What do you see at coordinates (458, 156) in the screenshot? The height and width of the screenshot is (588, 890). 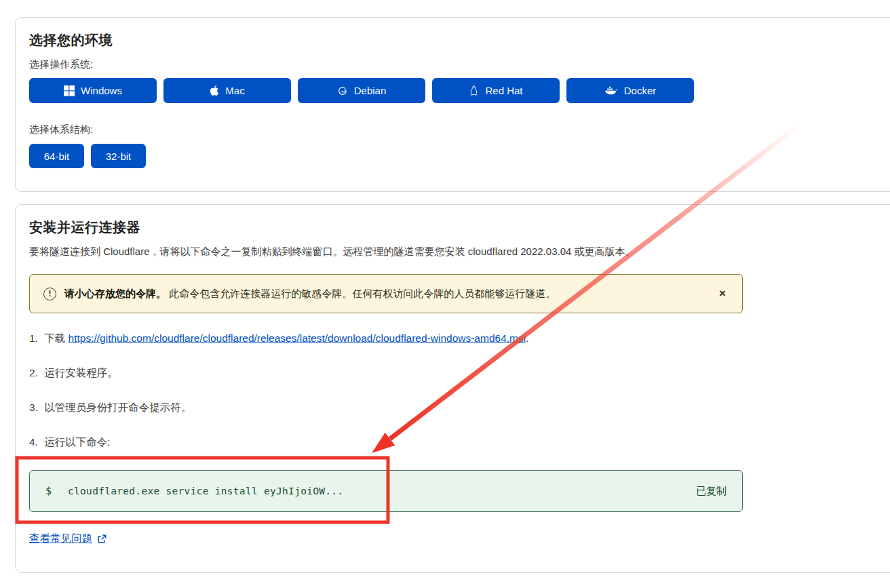 I see `arch-button-row: 64-bit 32-bit` at bounding box center [458, 156].